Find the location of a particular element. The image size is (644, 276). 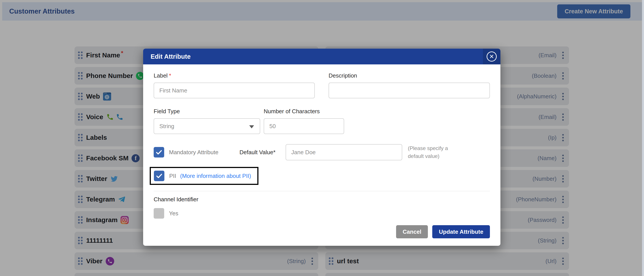

num-characters-label: Number of Characters is located at coordinates (304, 111).